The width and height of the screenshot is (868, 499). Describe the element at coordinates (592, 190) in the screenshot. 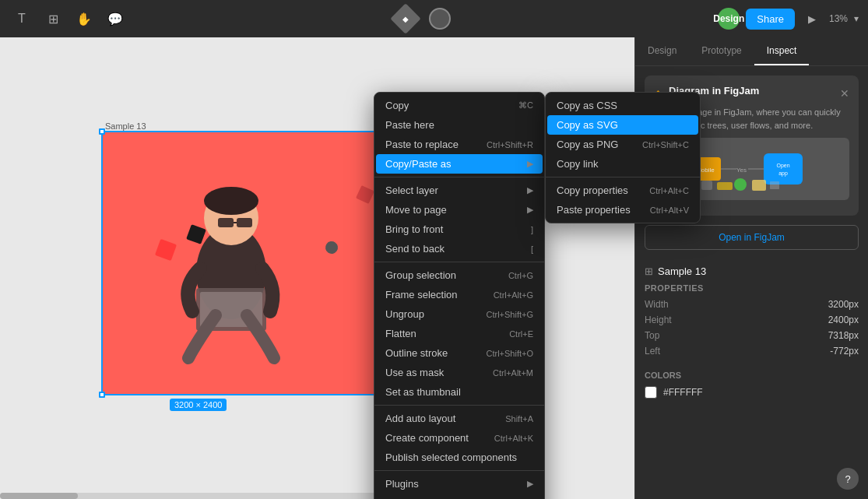

I see `submenu-item-copy-properties-label: Copy properties` at that location.